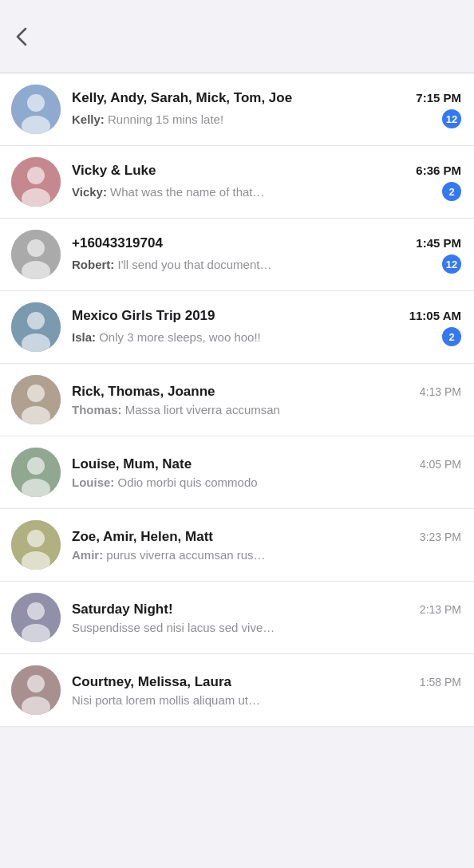 This screenshot has height=868, width=474. What do you see at coordinates (267, 617) in the screenshot?
I see `chat-content: Saturday Night! 2:13 PM Suspendisse sed …` at bounding box center [267, 617].